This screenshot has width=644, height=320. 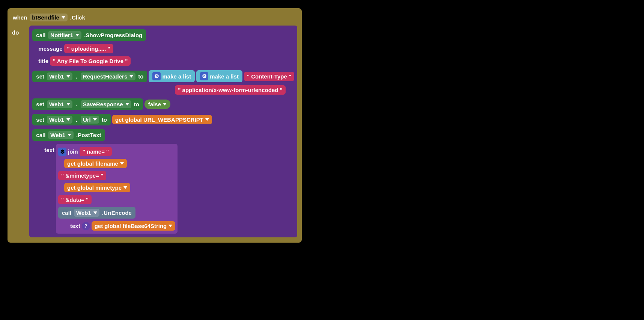 What do you see at coordinates (87, 119) in the screenshot?
I see `url-name: Url` at bounding box center [87, 119].